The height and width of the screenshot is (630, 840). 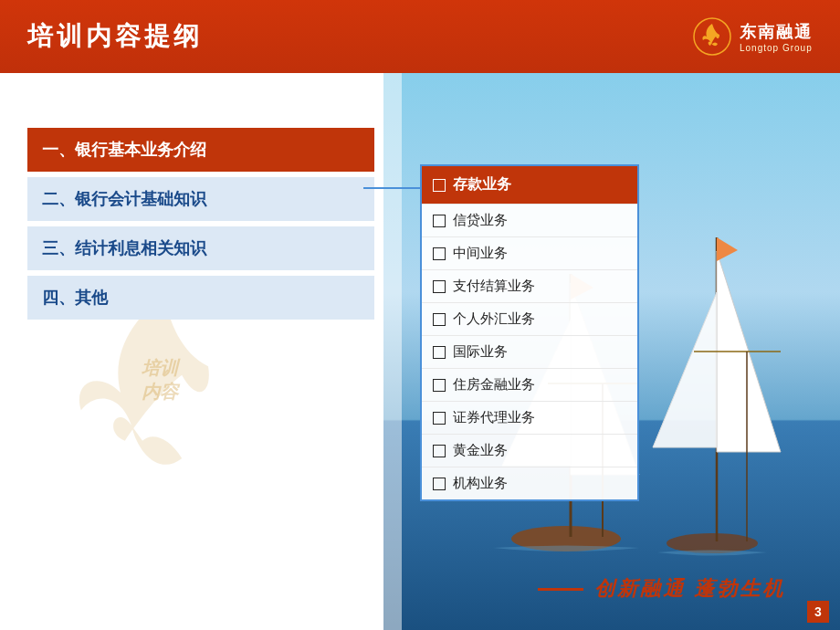 What do you see at coordinates (439, 254) in the screenshot?
I see `checkbox-icon-sub3` at bounding box center [439, 254].